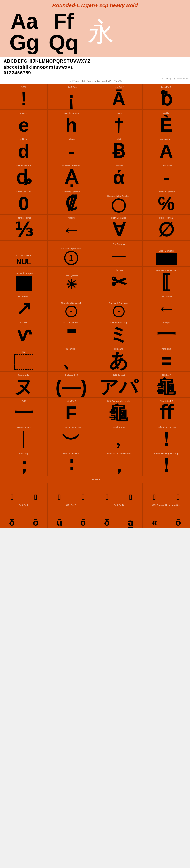 The image size is (190, 868). Describe the element at coordinates (95, 437) in the screenshot. I see `grid-row-14: Vertical Forms ︱ CJK Compat Forms ︶ Smal…` at that location.